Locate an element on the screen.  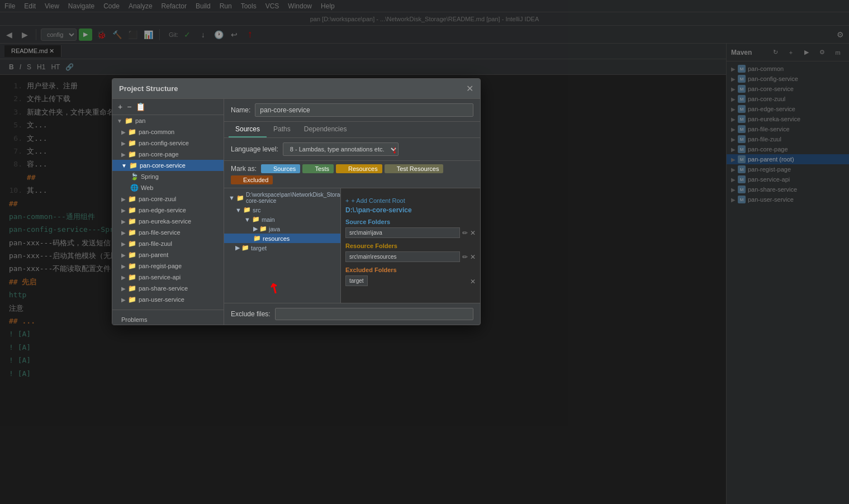
tree-label: pan-core-service is located at coordinates (163, 165).